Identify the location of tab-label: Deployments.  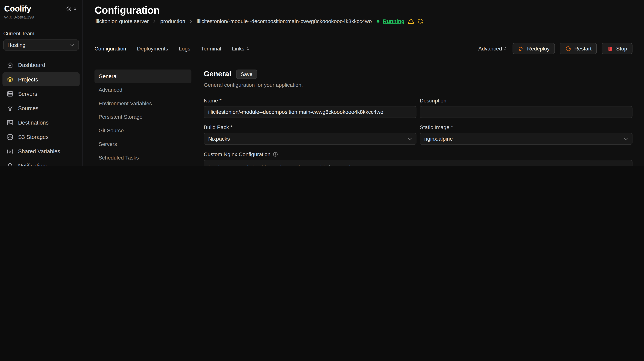
(152, 49).